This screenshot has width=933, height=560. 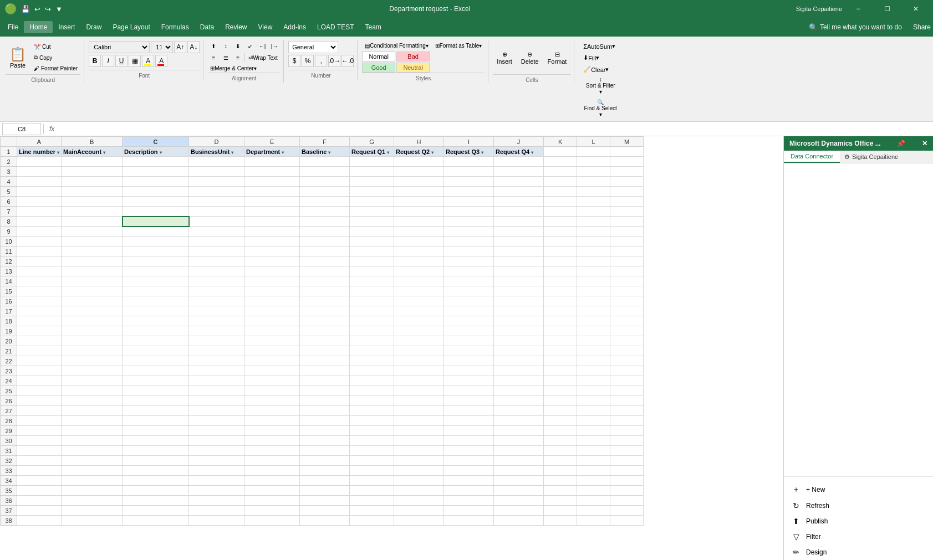 What do you see at coordinates (419, 421) in the screenshot?
I see `cell-H28` at bounding box center [419, 421].